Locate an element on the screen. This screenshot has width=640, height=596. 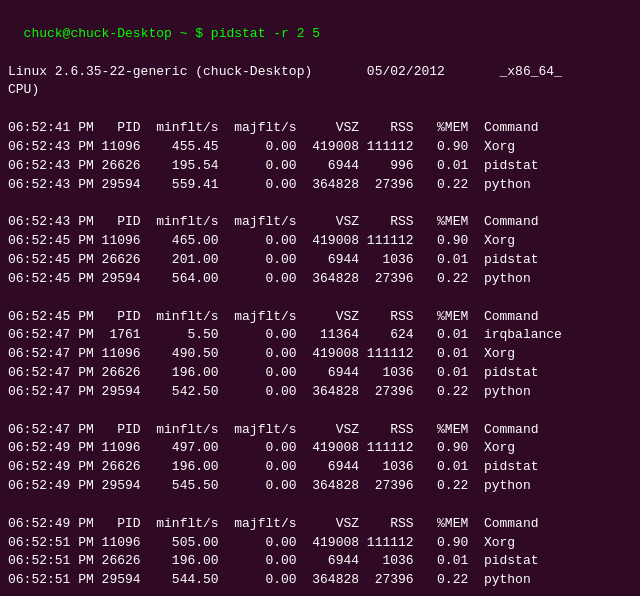
terminal-line: 06:52:45 PM 26626 201.00 0.00 6944 1036 … is located at coordinates (274, 260).